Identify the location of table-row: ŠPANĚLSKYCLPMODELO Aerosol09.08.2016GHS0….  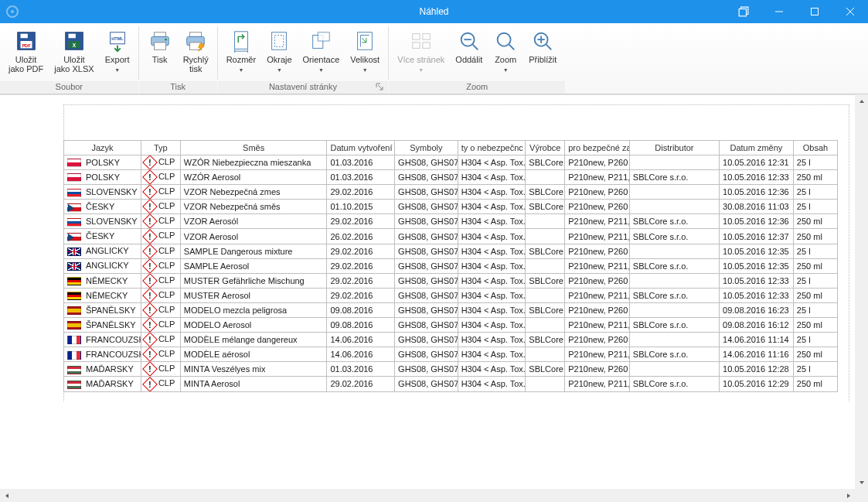
(451, 325).